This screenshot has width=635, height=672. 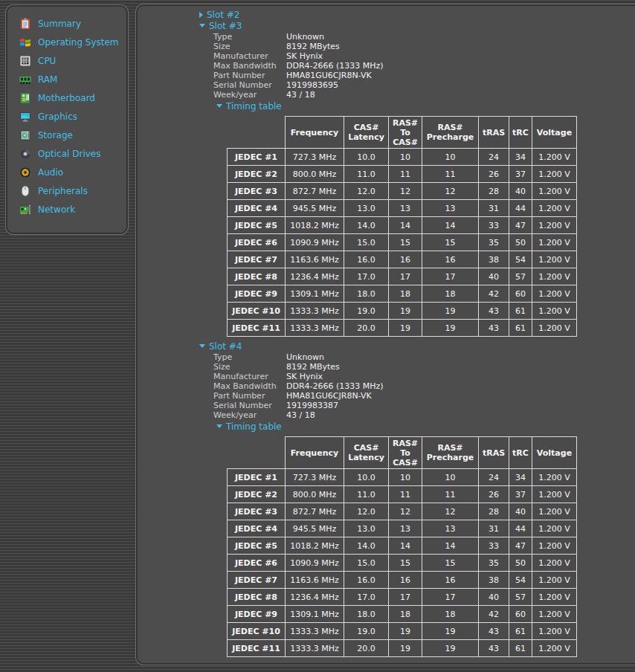 I want to click on sidebar-item-storage: Storage, so click(x=73, y=135).